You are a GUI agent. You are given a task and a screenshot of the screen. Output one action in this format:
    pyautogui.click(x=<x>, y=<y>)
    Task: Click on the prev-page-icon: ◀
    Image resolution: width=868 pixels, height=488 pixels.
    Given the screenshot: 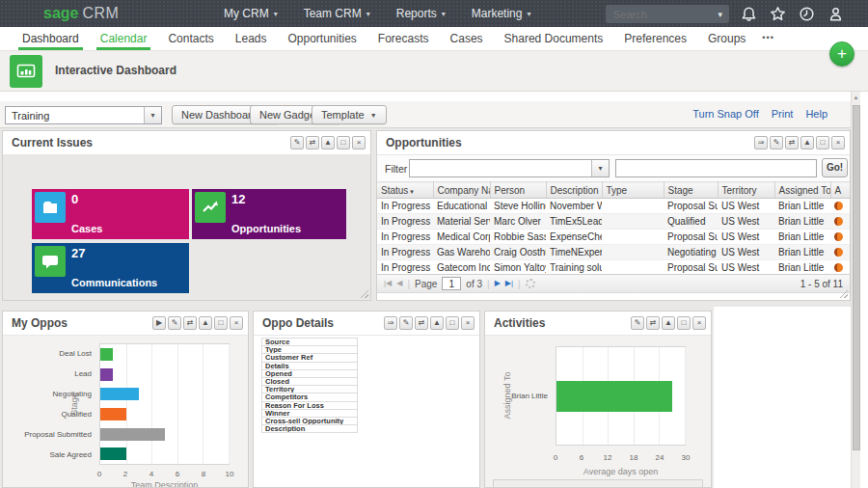 What is the action you would take?
    pyautogui.click(x=399, y=284)
    